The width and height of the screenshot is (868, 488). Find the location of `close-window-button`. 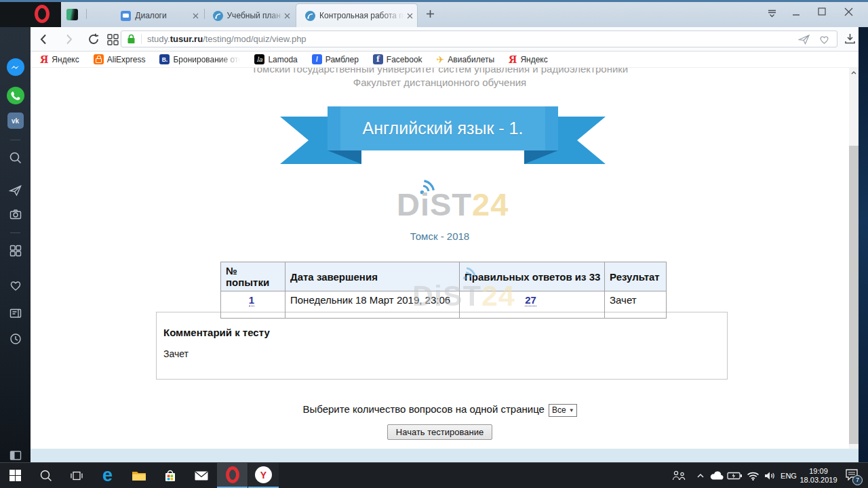

close-window-button is located at coordinates (849, 12).